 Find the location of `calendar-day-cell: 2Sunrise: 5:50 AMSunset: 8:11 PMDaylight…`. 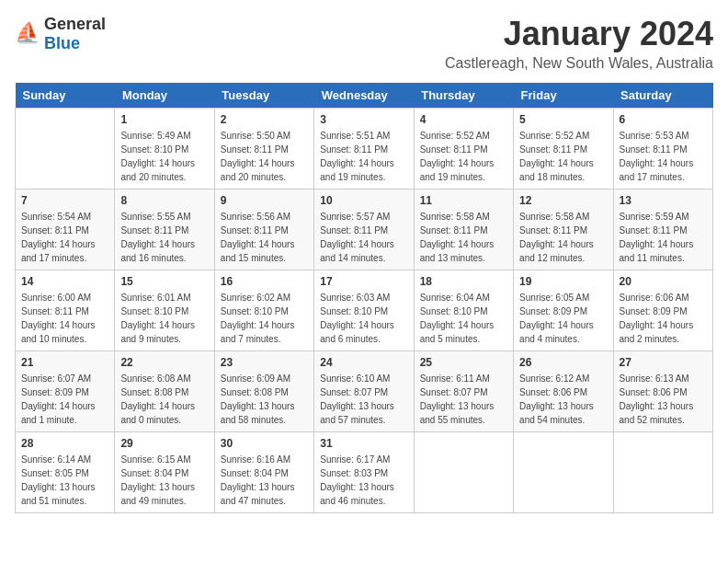

calendar-day-cell: 2Sunrise: 5:50 AMSunset: 8:11 PMDaylight… is located at coordinates (264, 149).